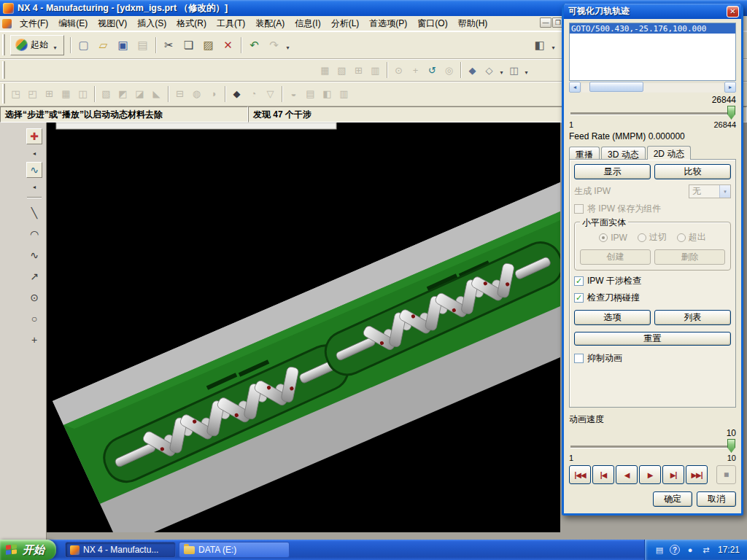 This screenshot has width=747, height=560. Describe the element at coordinates (34, 136) in the screenshot. I see `point-constructor-icon: ✚` at that location.